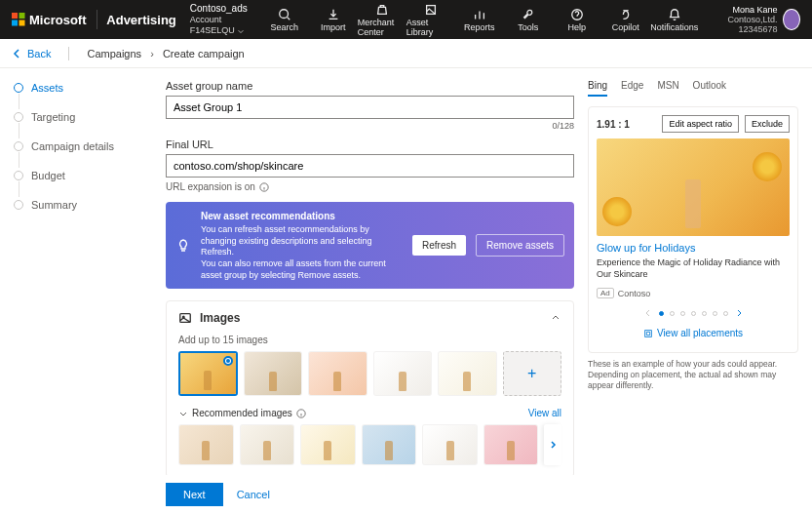 This screenshot has width=812, height=514. What do you see at coordinates (75, 205) in the screenshot?
I see `step-summary: Summary` at bounding box center [75, 205].